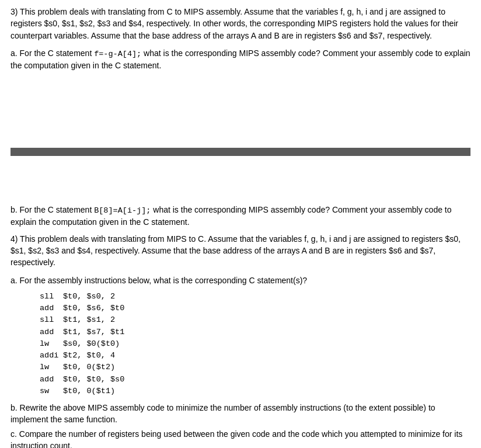 This screenshot has height=448, width=481. What do you see at coordinates (89, 367) in the screenshot?
I see `asm-args-7: $t0, 0($t2)` at bounding box center [89, 367].